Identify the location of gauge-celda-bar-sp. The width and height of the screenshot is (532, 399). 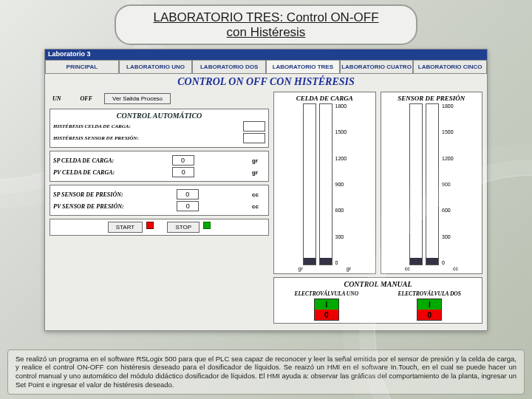
(310, 185).